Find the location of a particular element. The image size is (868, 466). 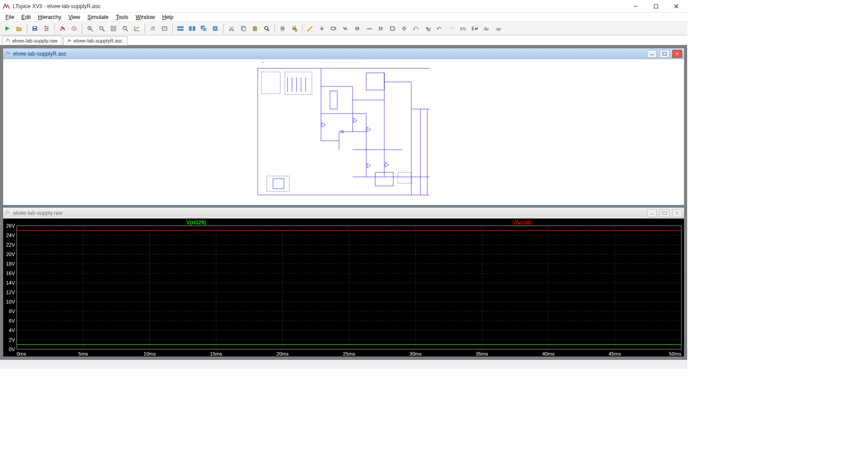

doctab-1: elvee-lab-supplyR.asc is located at coordinates (95, 41).